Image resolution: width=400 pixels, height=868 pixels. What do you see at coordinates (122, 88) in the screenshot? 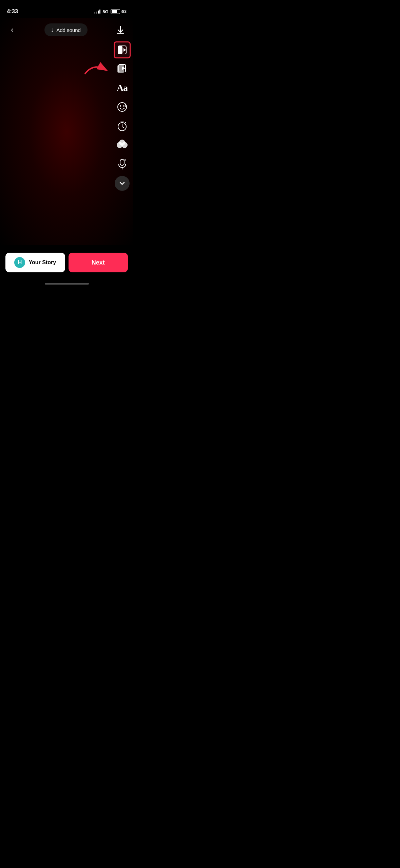
I see `text-tool-button: Aa` at bounding box center [122, 88].